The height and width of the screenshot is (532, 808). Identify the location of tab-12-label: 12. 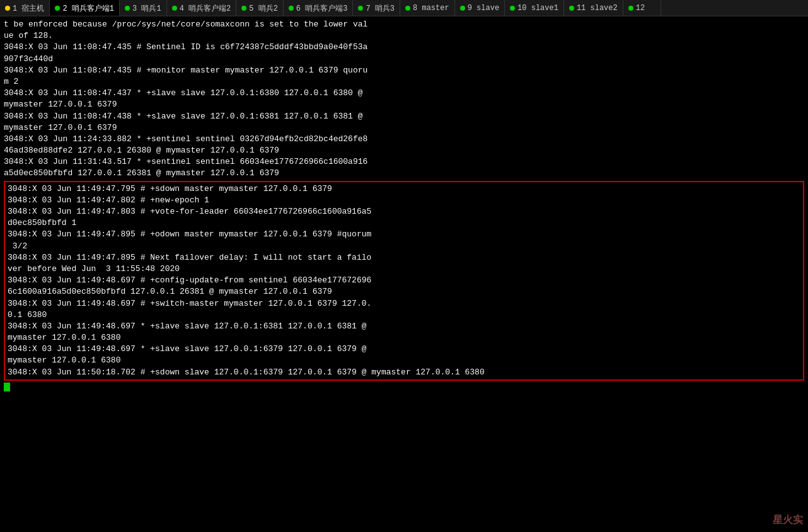
(640, 8).